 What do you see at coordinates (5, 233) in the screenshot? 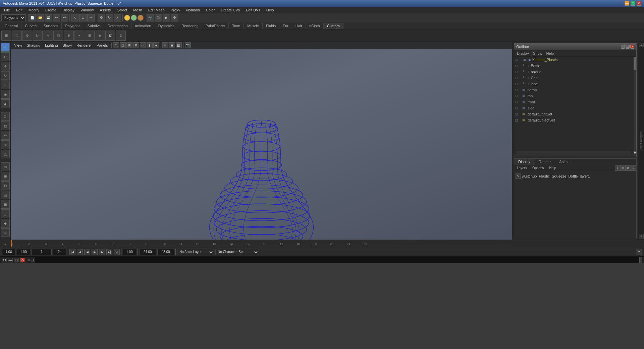
I see `snap-surface: ◎` at bounding box center [5, 233].